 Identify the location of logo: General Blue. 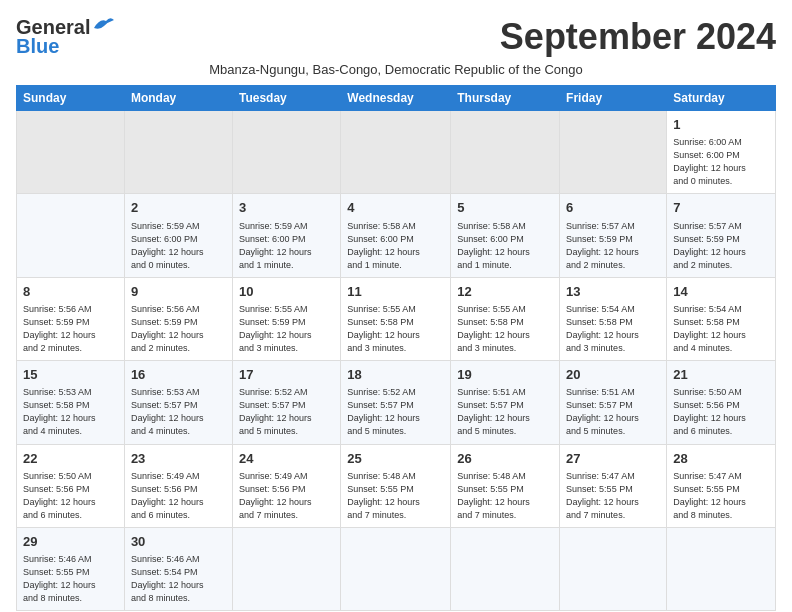
(65, 37).